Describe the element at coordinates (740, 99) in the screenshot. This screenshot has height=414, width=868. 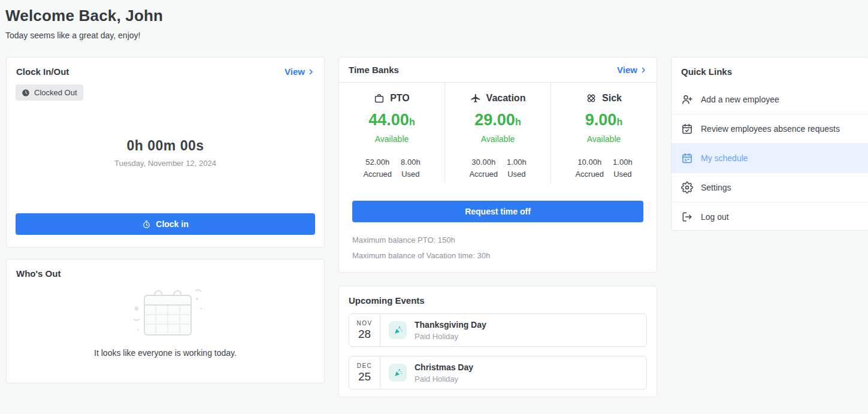
I see `quick-link-label: Add a new employee` at that location.